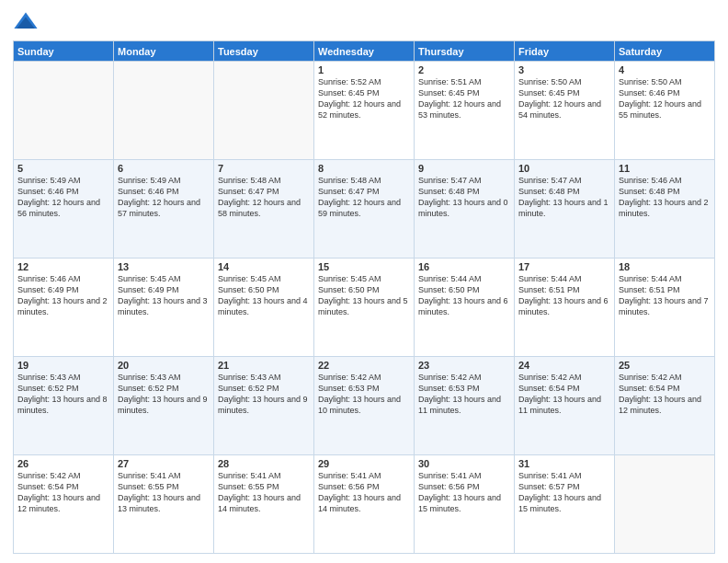  I want to click on day-info: Sunrise: 5:42 AM Sunset: 6:53 PM Dayligh…, so click(464, 394).